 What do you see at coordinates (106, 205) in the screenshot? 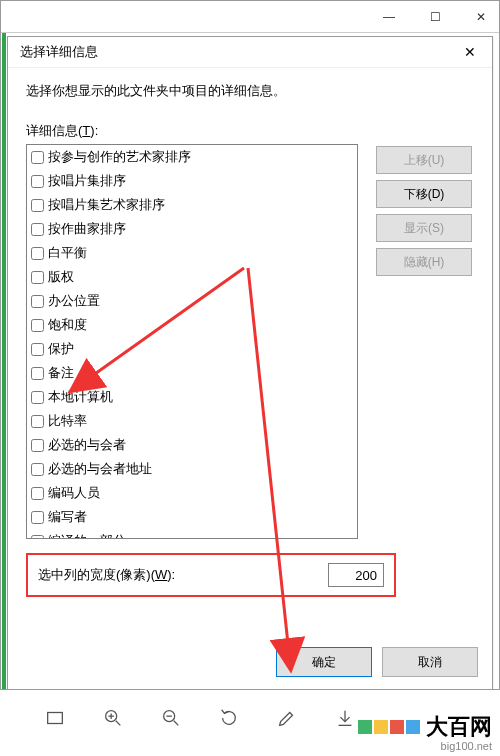
I see `list-item-label: 按唱片集艺术家排序` at bounding box center [106, 205].